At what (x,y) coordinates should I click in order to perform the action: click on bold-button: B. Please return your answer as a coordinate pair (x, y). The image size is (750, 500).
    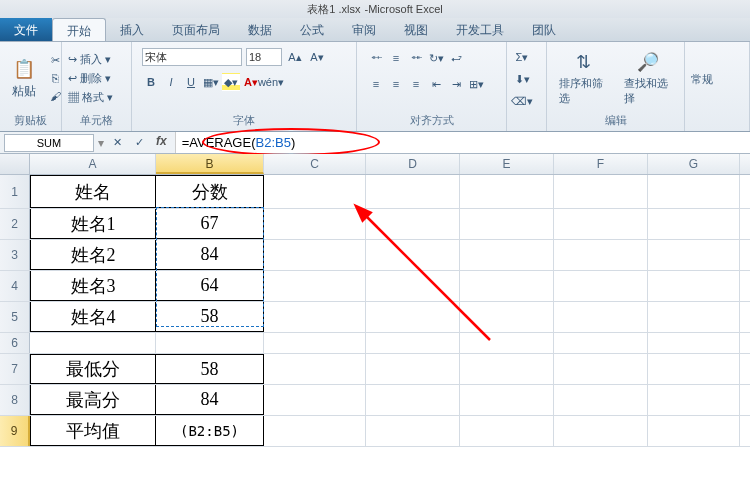
    Looking at the image, I should click on (151, 82).